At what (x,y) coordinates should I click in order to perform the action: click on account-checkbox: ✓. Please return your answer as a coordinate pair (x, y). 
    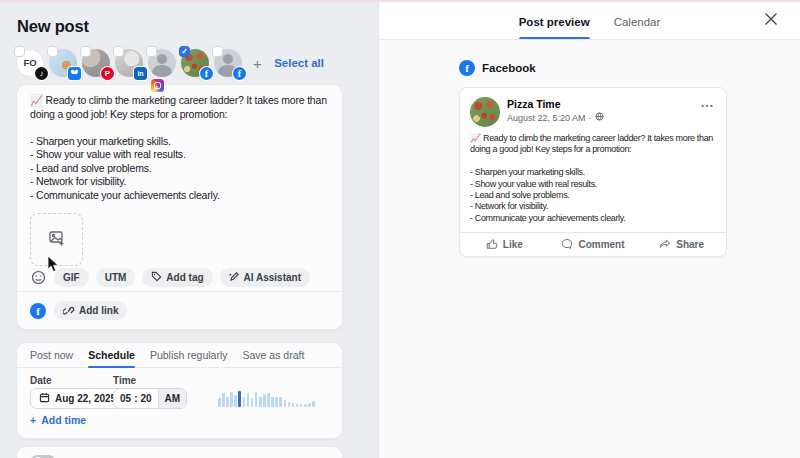
    Looking at the image, I should click on (184, 52).